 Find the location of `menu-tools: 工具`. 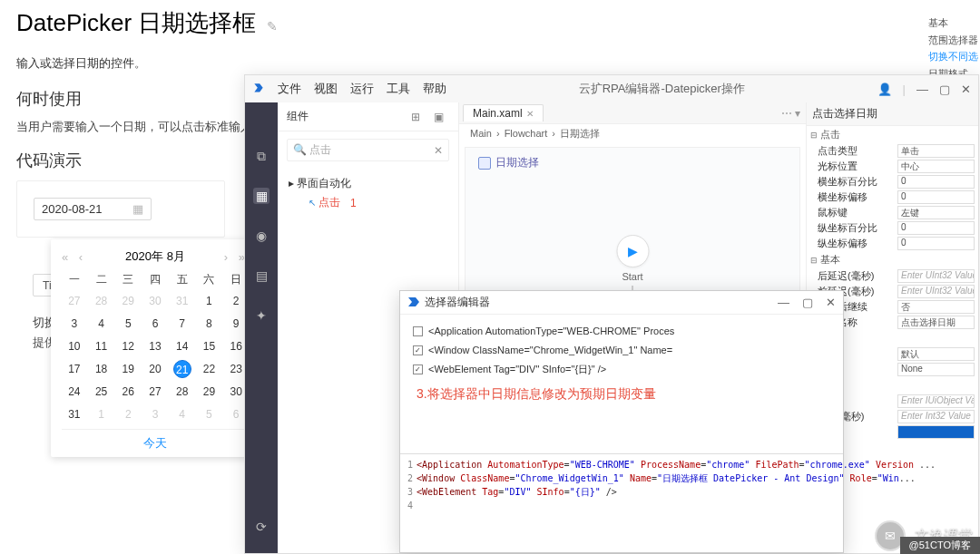

menu-tools: 工具 is located at coordinates (398, 89).